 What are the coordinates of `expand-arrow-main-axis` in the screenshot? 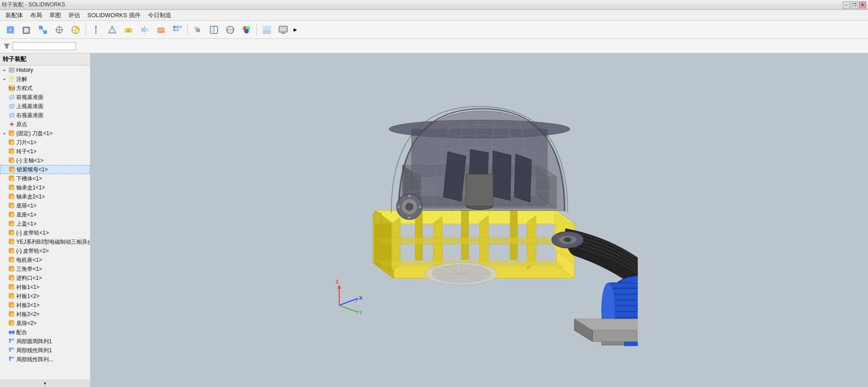 It's located at (5, 160).